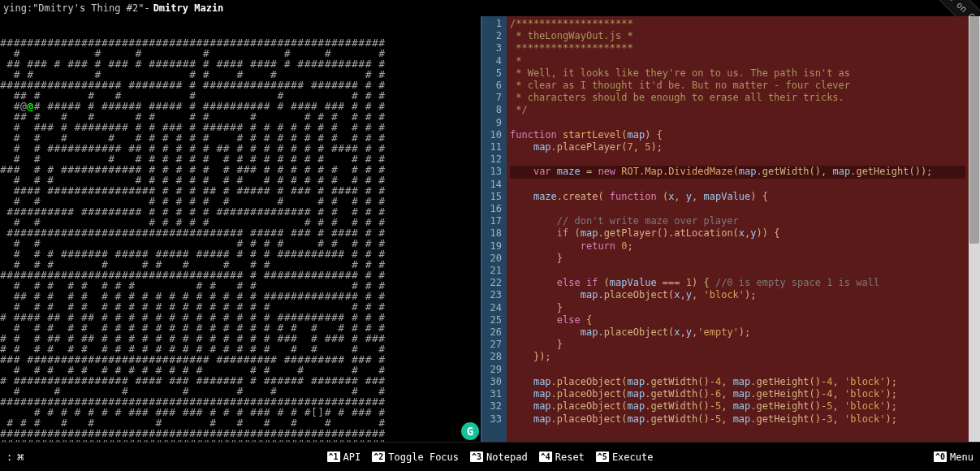 Image resolution: width=980 pixels, height=471 pixels. I want to click on track-title: "Dmitry's Thing #2", so click(88, 8).